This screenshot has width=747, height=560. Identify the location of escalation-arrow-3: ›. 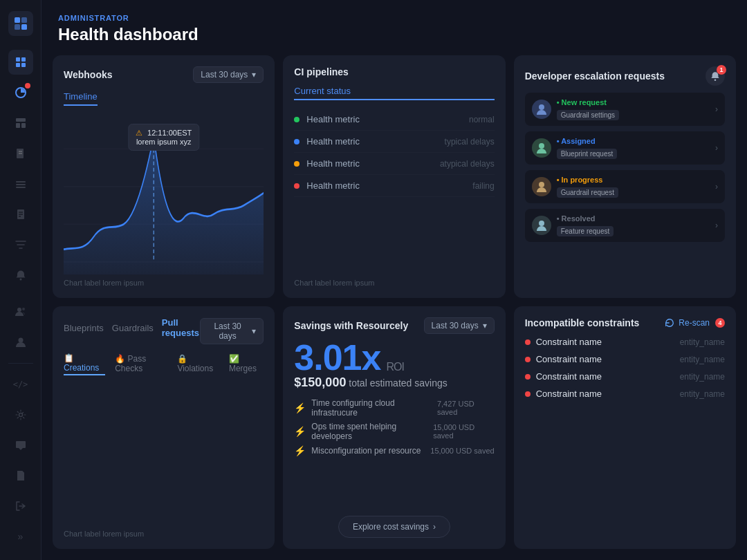
(717, 187).